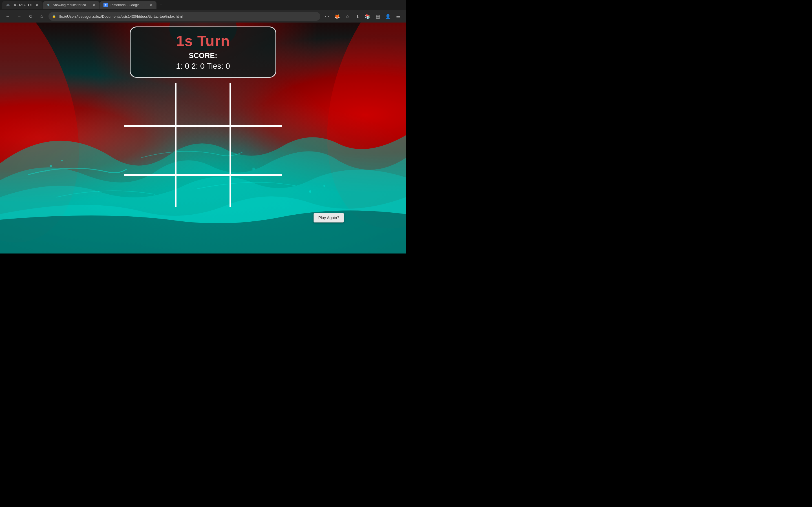 Image resolution: width=812 pixels, height=507 pixels. What do you see at coordinates (37, 5) in the screenshot?
I see `tab-close-1: ✕` at bounding box center [37, 5].